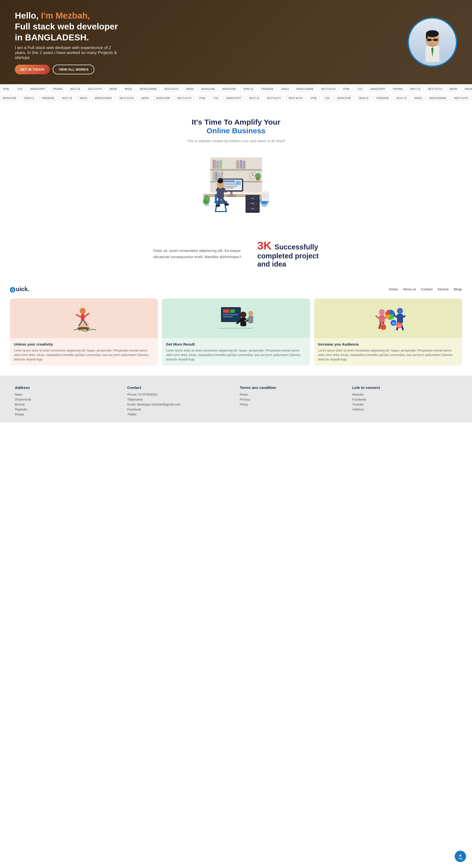 The height and width of the screenshot is (868, 472). What do you see at coordinates (432, 42) in the screenshot?
I see `avatar-inner` at bounding box center [432, 42].